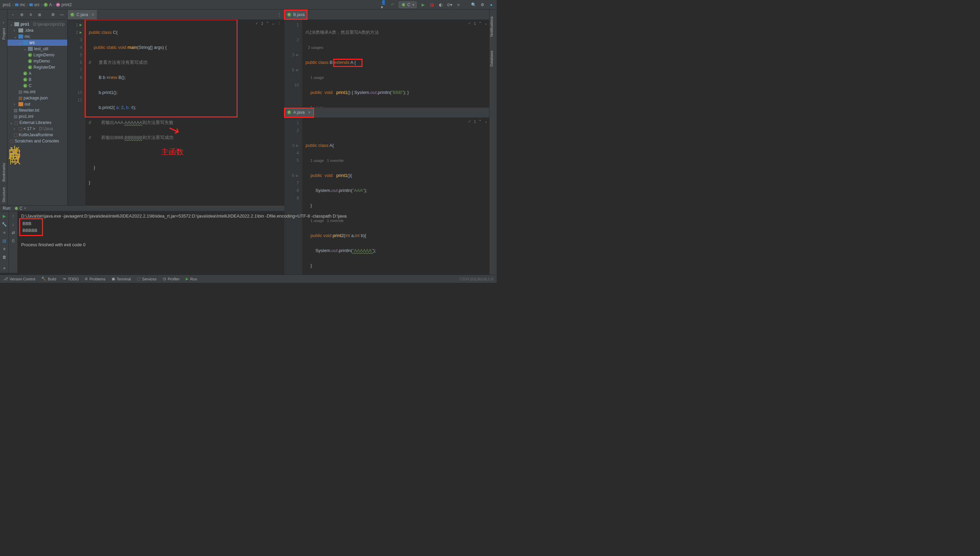 The height and width of the screenshot is (556, 980). Describe the element at coordinates (13, 15) in the screenshot. I see `project-view-icon: ▫` at that location.